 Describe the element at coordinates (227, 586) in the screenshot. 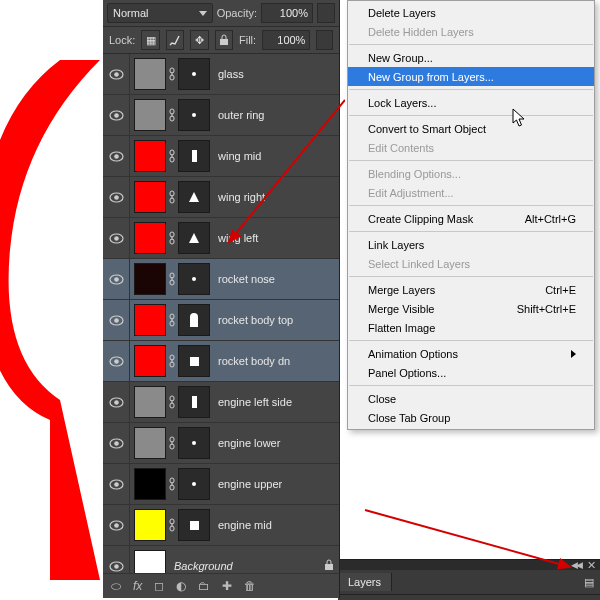

I see `new-layer-icon: ✚` at that location.